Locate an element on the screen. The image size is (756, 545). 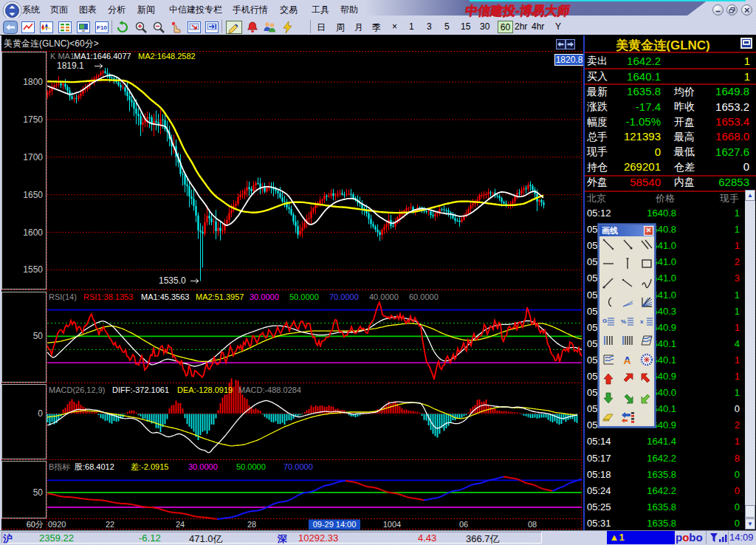
svg-text: 1820.8 is located at coordinates (570, 60).